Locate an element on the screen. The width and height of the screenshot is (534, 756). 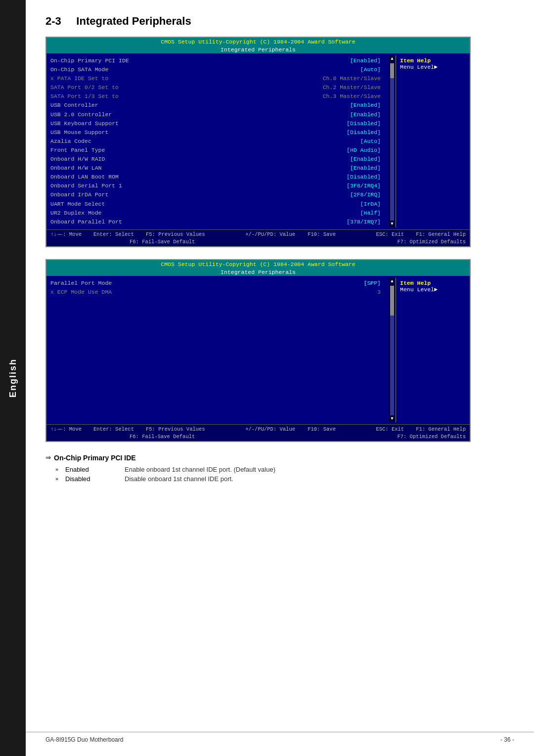
bios-footer-f7-2: F7: Optimized Defaults is located at coordinates (431, 437).